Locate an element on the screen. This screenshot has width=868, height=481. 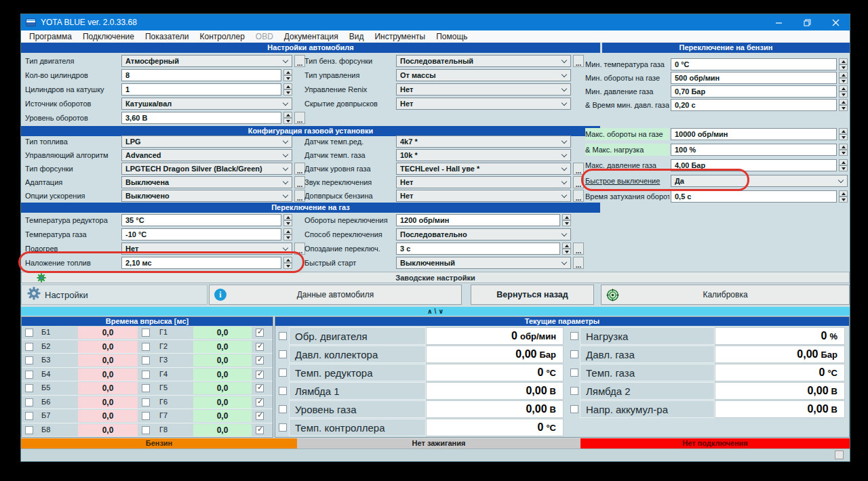
splitter-handle: ∧ \ ∨ is located at coordinates (435, 312).